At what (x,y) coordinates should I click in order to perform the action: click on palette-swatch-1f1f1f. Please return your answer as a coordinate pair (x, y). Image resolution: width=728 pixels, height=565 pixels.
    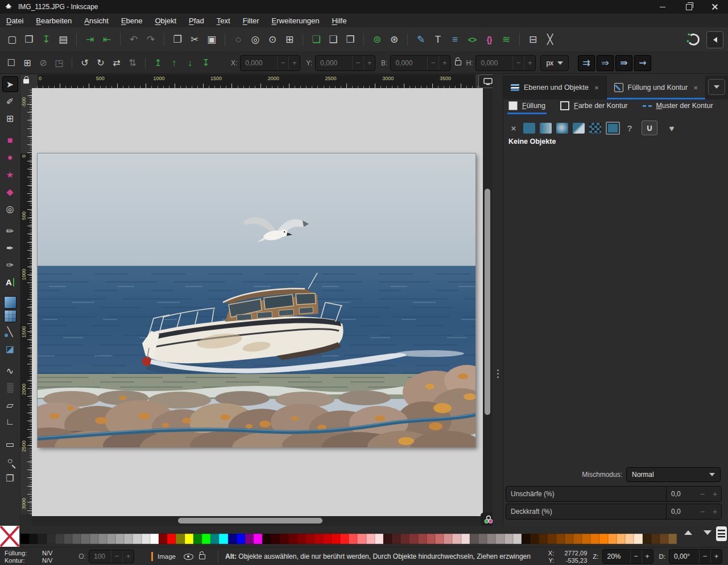
    Looking at the image, I should click on (42, 539).